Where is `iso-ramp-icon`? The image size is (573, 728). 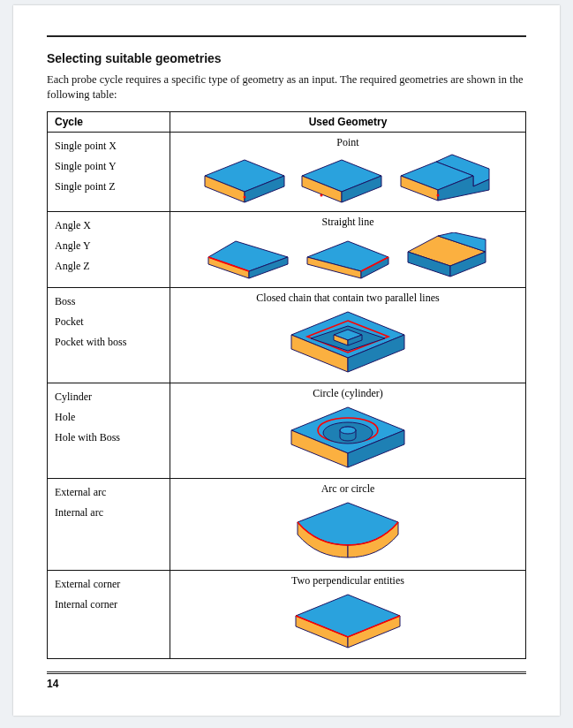
iso-ramp-icon is located at coordinates (447, 257).